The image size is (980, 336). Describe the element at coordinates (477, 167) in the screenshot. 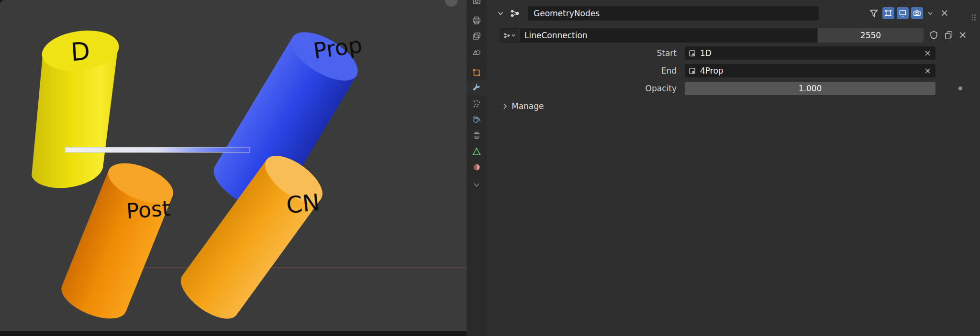

I see `material-sphere-icon` at that location.